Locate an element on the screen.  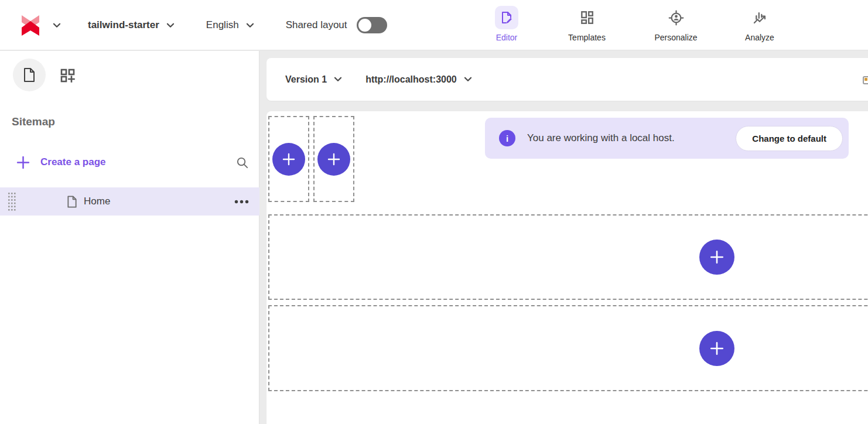
page-options-button is located at coordinates (241, 201).